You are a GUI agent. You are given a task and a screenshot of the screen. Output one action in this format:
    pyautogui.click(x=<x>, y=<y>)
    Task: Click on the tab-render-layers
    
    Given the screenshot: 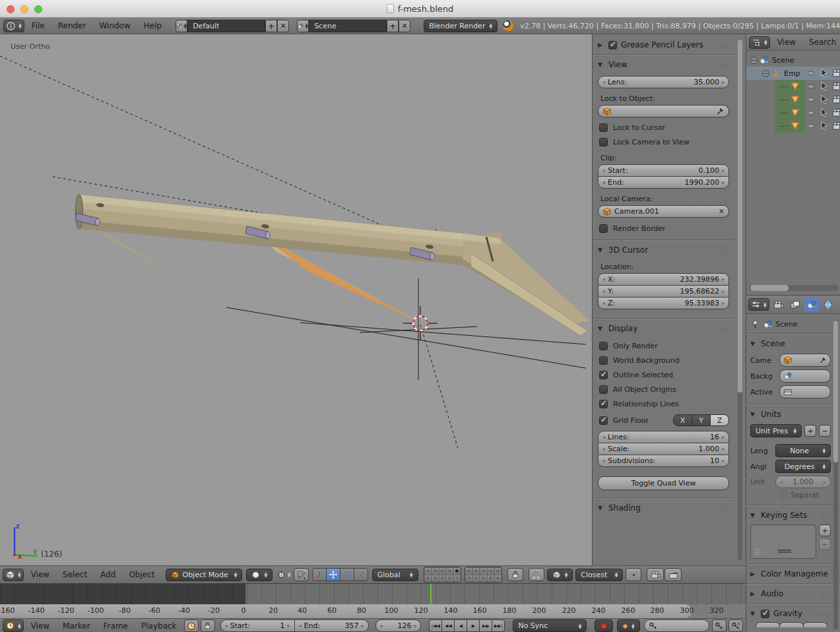 What is the action you would take?
    pyautogui.click(x=795, y=305)
    